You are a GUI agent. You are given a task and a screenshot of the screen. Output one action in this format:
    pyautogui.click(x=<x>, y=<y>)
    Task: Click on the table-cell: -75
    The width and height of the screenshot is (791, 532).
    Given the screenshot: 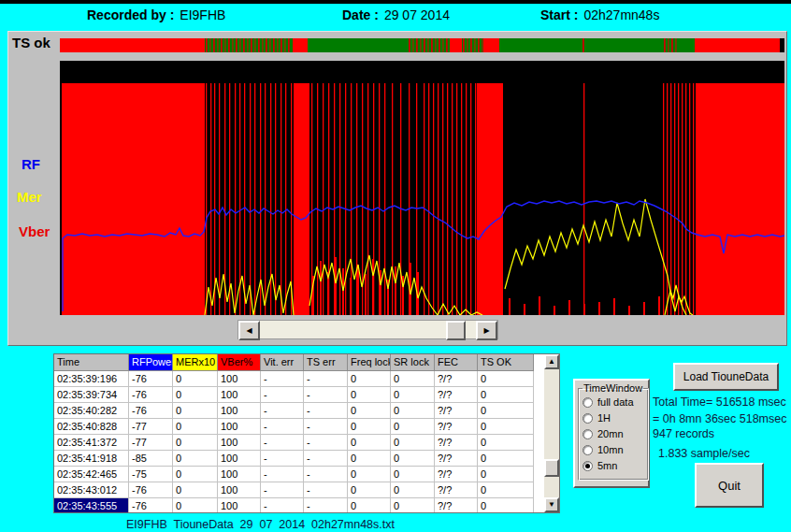 What is the action you would take?
    pyautogui.click(x=151, y=475)
    